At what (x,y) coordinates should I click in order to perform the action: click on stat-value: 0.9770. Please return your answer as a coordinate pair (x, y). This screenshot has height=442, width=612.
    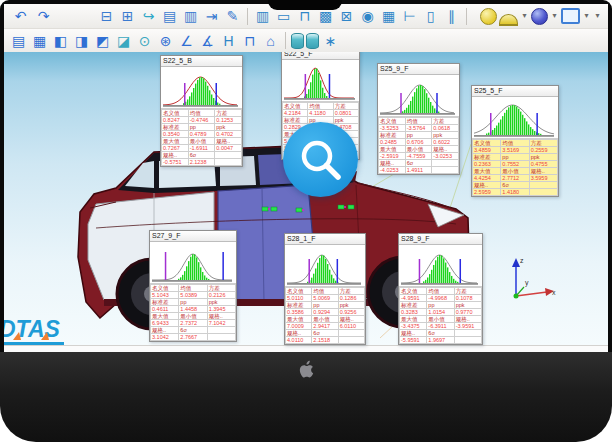
    Looking at the image, I should click on (468, 312).